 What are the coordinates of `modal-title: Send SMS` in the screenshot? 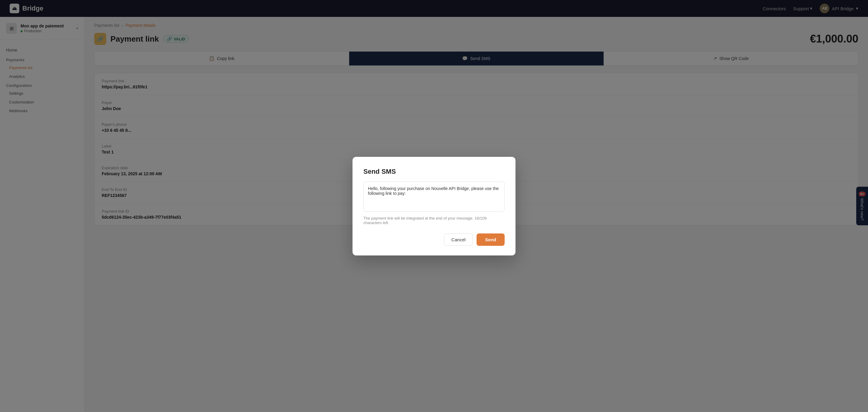 It's located at (434, 172).